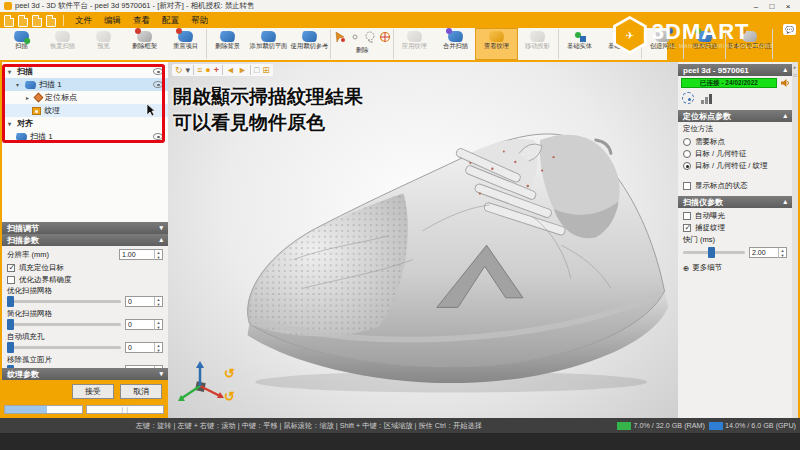 This screenshot has height=450, width=800. What do you see at coordinates (340, 37) in the screenshot?
I see `pointer-delete-icon` at bounding box center [340, 37].